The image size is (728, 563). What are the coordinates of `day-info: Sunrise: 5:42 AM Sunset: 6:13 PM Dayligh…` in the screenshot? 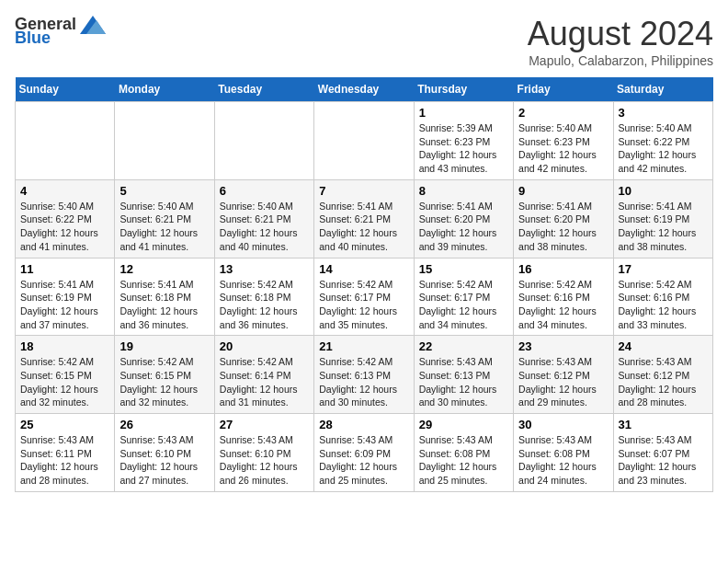 It's located at (364, 383).